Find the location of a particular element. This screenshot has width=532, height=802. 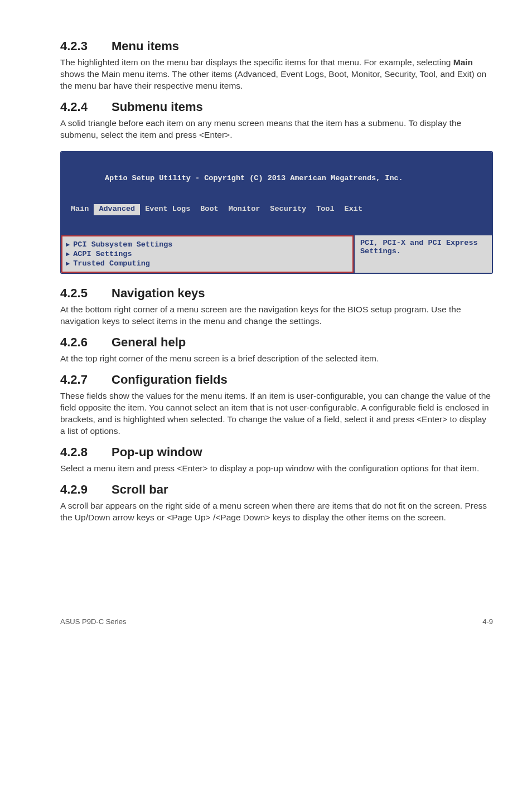

bios-tab-boot: Boot is located at coordinates (209, 210).